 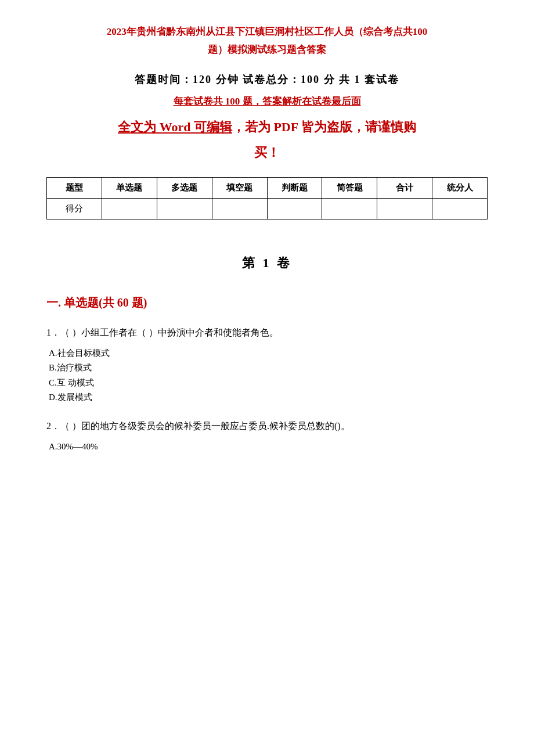 I want to click on title-line1: 2023年贵州省黔东南州从江县下江镇巨洞村社区工作人员（综合考点共100, so click(x=267, y=33).